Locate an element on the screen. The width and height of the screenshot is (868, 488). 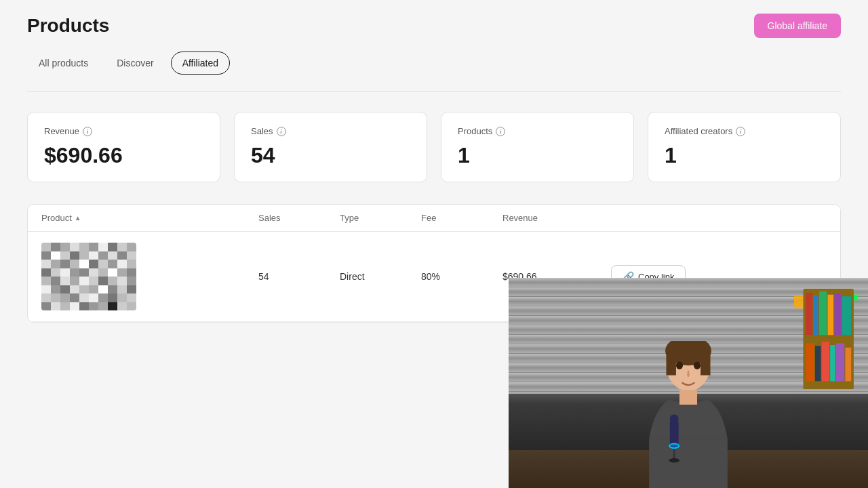
tab-all-products: All products is located at coordinates (64, 63).